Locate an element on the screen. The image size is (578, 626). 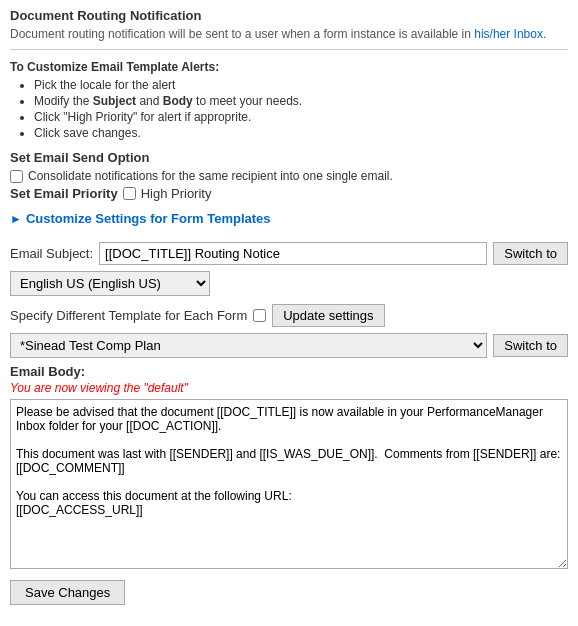
template-label: Specify Different Template for Each Form is located at coordinates (128, 316).